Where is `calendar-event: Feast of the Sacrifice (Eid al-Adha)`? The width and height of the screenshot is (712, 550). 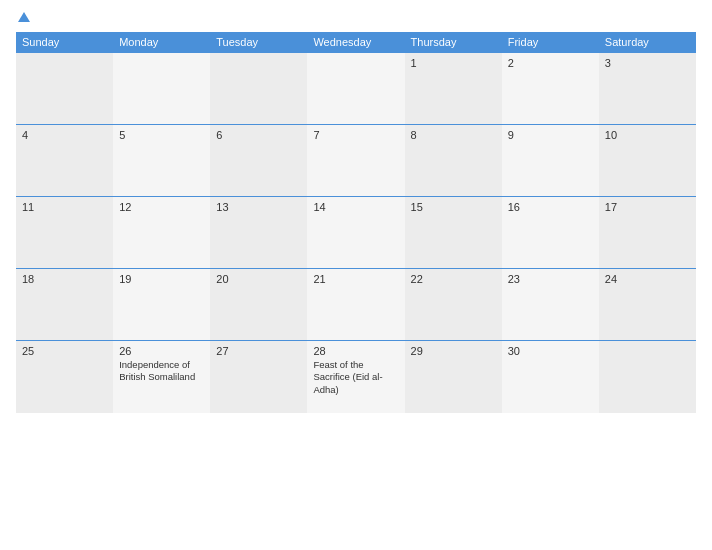 calendar-event: Feast of the Sacrifice (Eid al-Adha) is located at coordinates (356, 378).